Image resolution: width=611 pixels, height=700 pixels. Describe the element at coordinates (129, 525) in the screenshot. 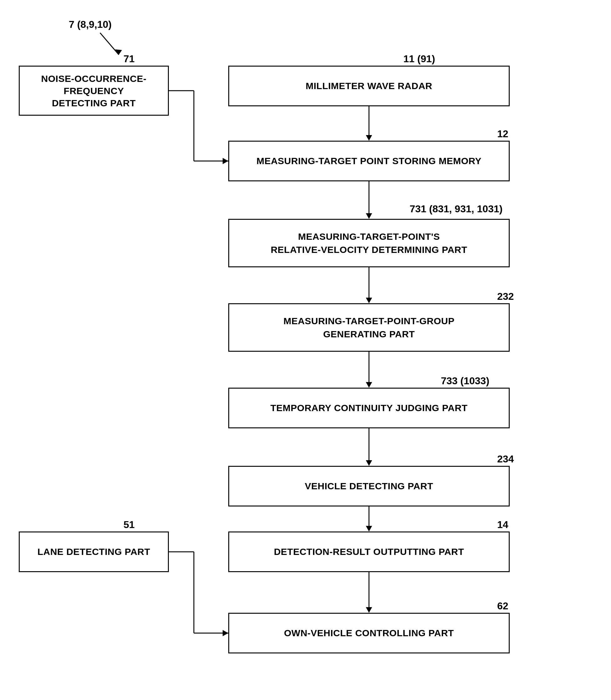

I see `ref-51: 51` at that location.